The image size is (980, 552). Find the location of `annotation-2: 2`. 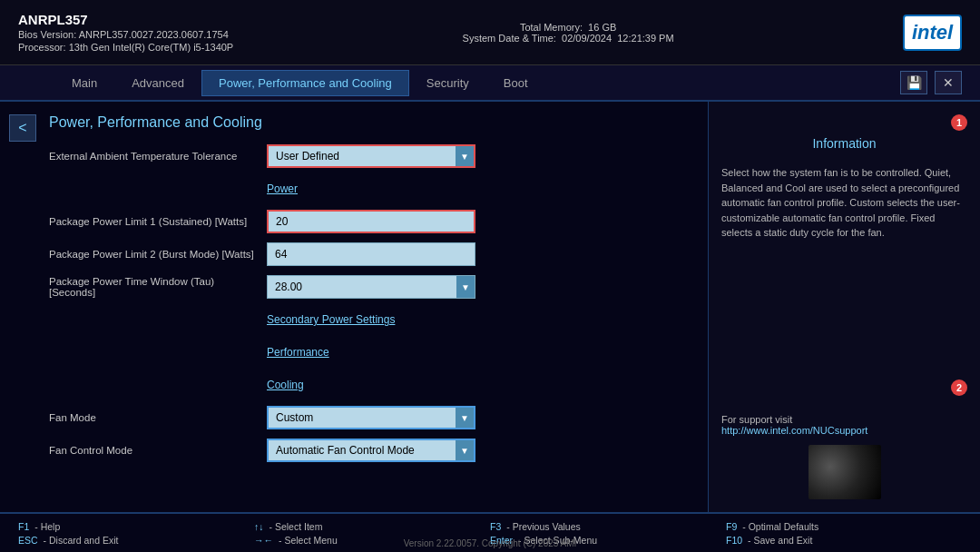

annotation-2: 2 is located at coordinates (959, 388).